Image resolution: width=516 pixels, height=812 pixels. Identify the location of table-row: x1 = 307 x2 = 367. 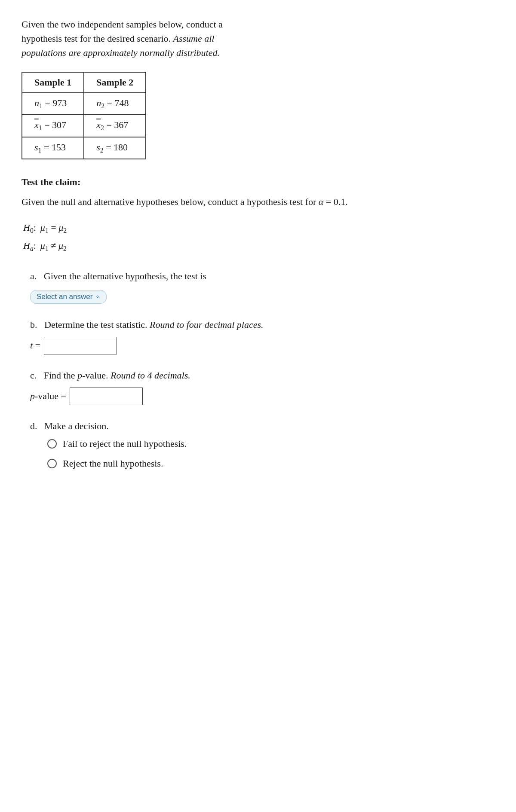
(84, 125).